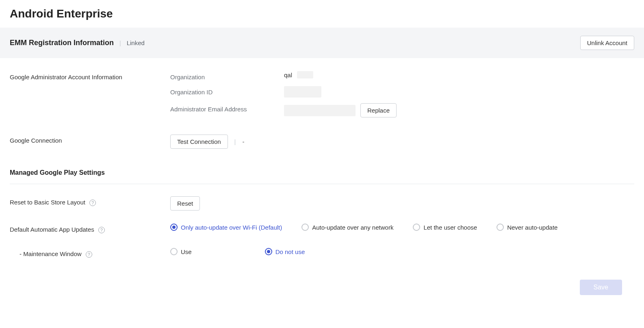 This screenshot has height=328, width=644. Describe the element at coordinates (136, 43) in the screenshot. I see `link-status: Linked` at that location.